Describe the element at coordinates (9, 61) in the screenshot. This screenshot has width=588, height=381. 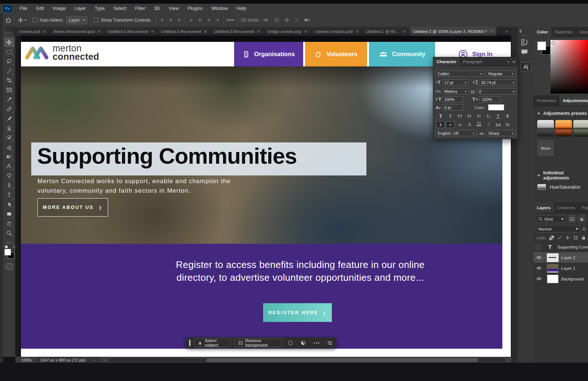
I see `lasso-tool` at that location.